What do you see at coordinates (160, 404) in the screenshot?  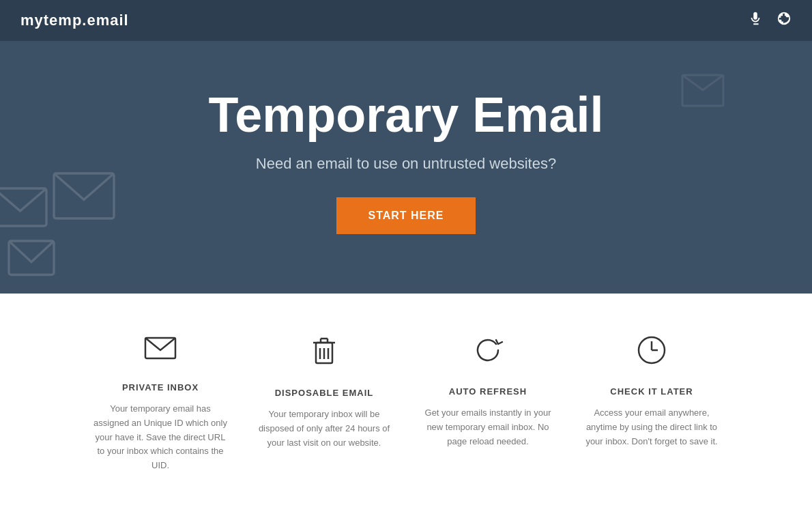 I see `feature-private-inbox: PRIVATE INBOX Your temporary email has a…` at bounding box center [160, 404].